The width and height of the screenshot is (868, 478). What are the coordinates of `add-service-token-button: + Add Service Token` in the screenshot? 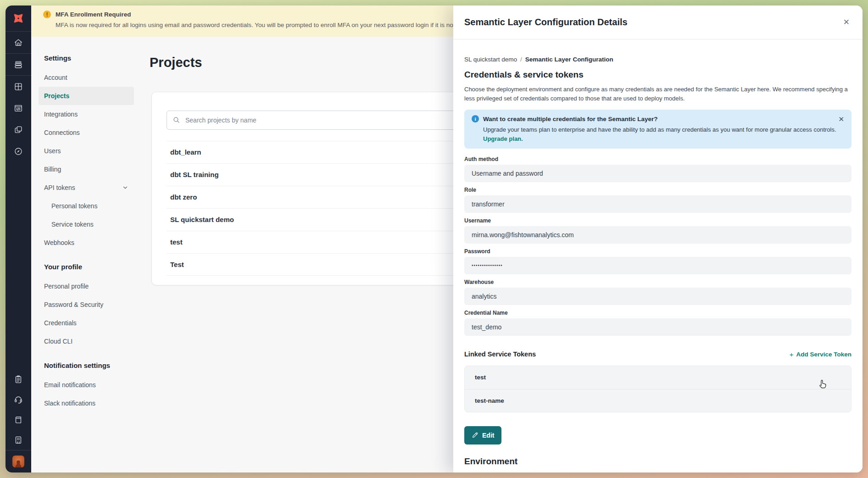 It's located at (820, 354).